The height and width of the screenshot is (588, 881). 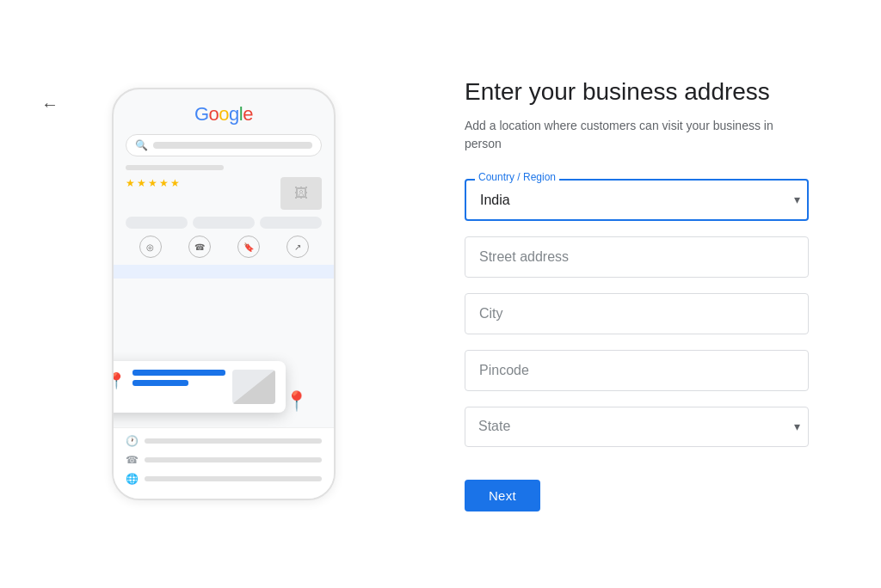 I want to click on next-button: Next, so click(x=502, y=495).